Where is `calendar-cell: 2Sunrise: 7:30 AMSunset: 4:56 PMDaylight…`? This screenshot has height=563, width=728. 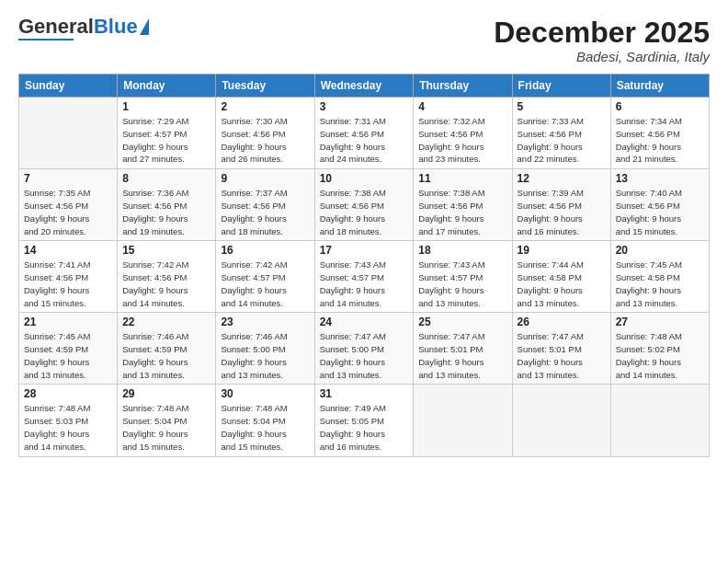 calendar-cell: 2Sunrise: 7:30 AMSunset: 4:56 PMDaylight… is located at coordinates (265, 133).